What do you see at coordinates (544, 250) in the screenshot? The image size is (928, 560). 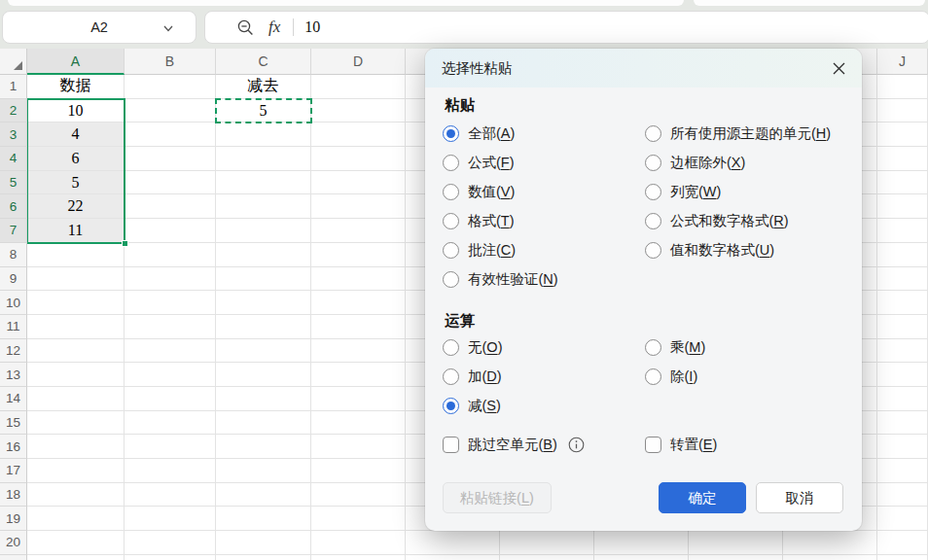 I see `paste-option-comments: 批注(C)` at bounding box center [544, 250].